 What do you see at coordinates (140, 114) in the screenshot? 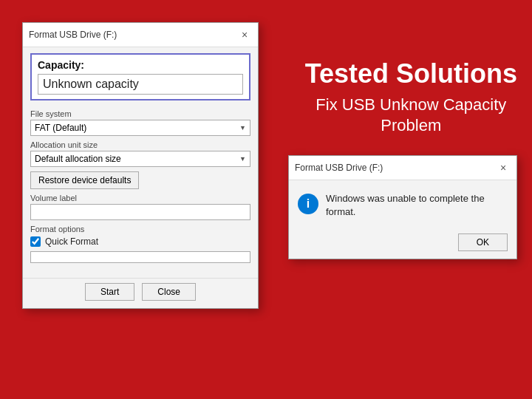
I see `file-system-label: File system` at bounding box center [140, 114].